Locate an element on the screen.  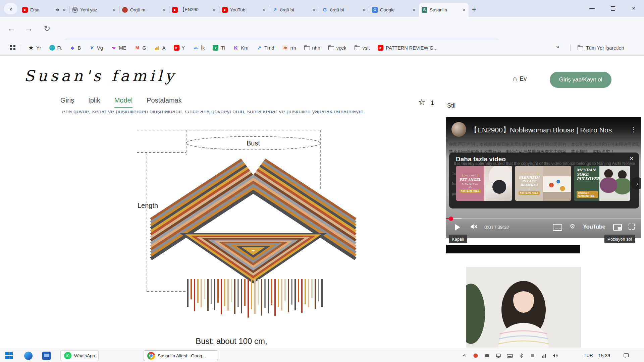
youtube-logo: YouTube is located at coordinates (594, 227).